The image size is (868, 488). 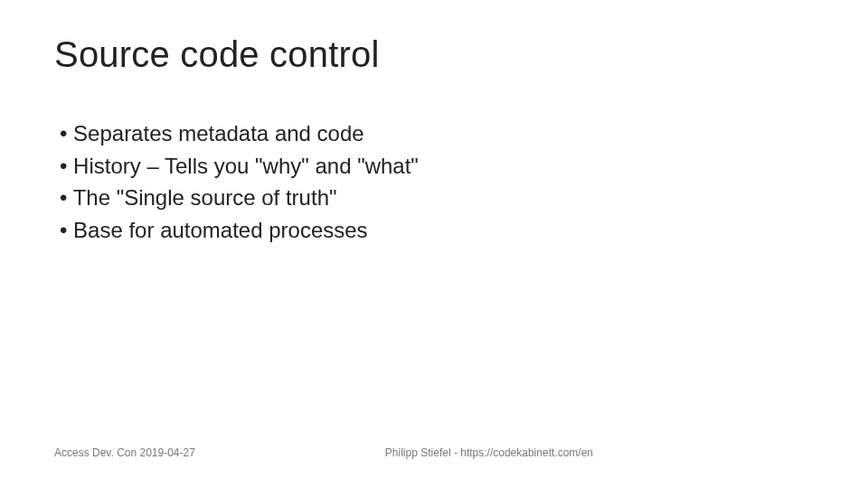 I want to click on footer-left: Access Dev. Con 2019-04-27, so click(x=125, y=453).